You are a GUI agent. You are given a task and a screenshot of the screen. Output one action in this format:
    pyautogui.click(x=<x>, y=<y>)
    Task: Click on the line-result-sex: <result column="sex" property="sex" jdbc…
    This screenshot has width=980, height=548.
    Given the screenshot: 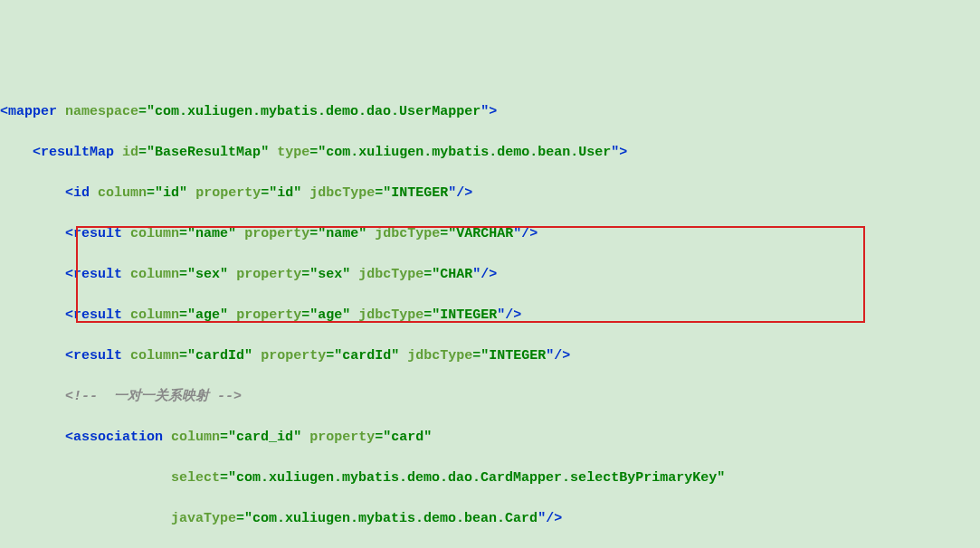 What is the action you would take?
    pyautogui.click(x=490, y=275)
    